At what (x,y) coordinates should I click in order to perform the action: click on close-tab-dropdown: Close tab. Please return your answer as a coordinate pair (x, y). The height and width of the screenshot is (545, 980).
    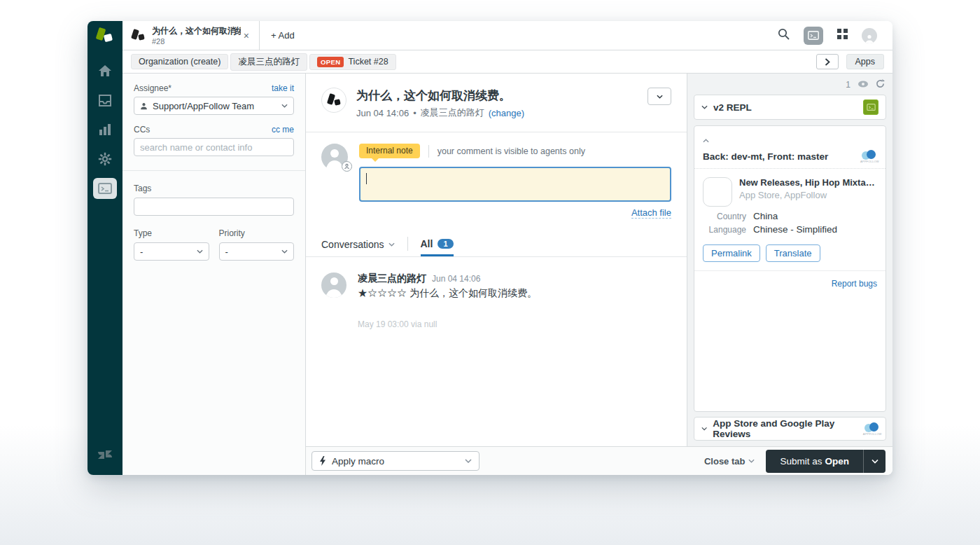
    Looking at the image, I should click on (729, 461).